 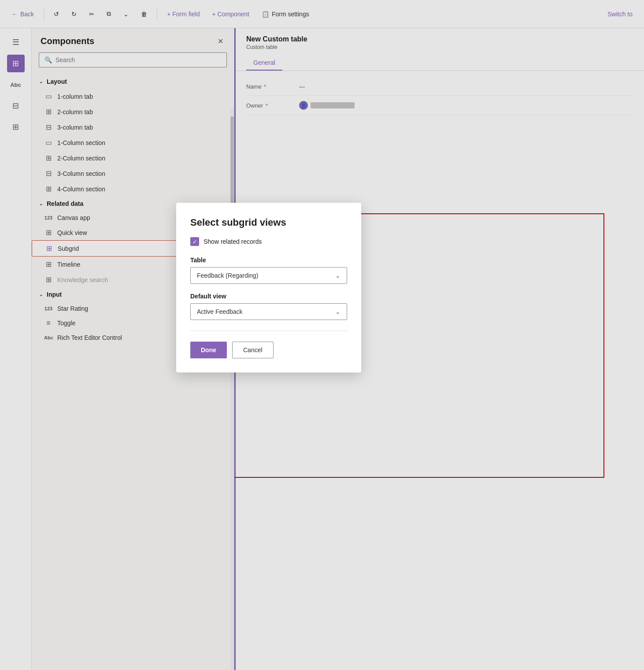 I want to click on default-view-field-group: Default view Active Feedback ⌄, so click(x=269, y=306).